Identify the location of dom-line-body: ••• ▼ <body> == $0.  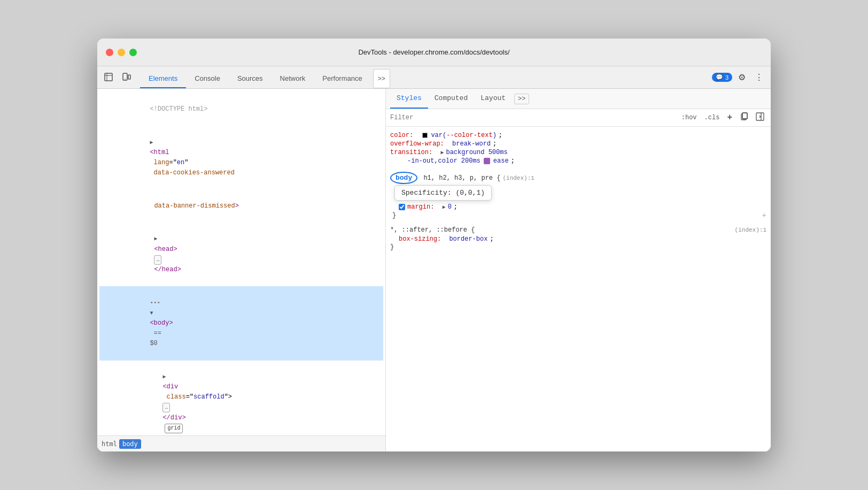
(242, 323).